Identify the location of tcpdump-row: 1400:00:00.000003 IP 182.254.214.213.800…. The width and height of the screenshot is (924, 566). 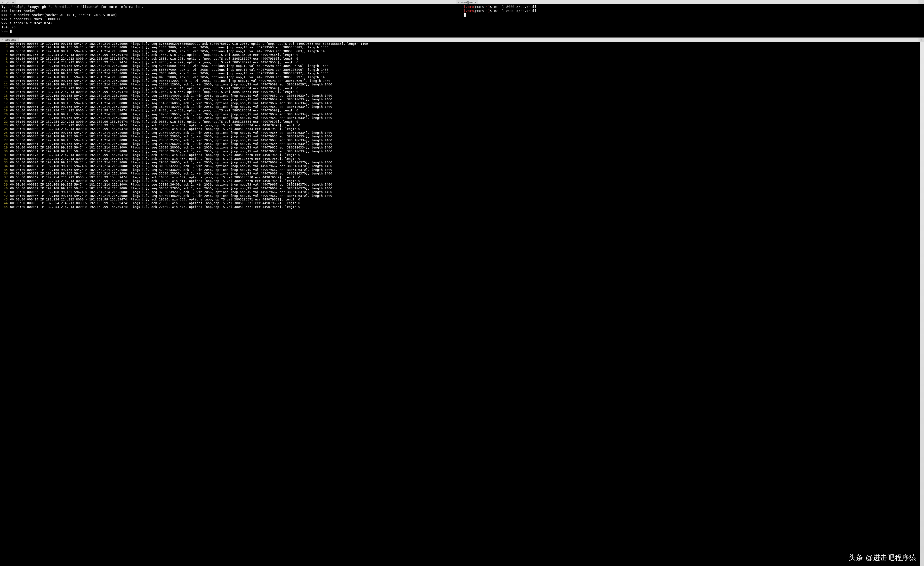
(459, 92).